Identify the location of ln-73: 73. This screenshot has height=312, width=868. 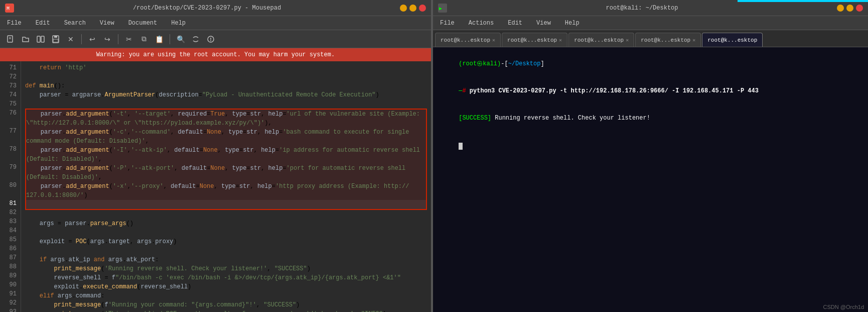
(10, 86).